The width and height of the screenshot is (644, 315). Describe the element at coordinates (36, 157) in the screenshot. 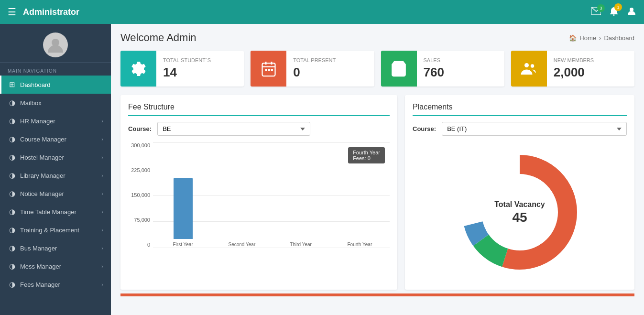

I see `sidebar-item-left: ◑ Hostel Manager` at that location.